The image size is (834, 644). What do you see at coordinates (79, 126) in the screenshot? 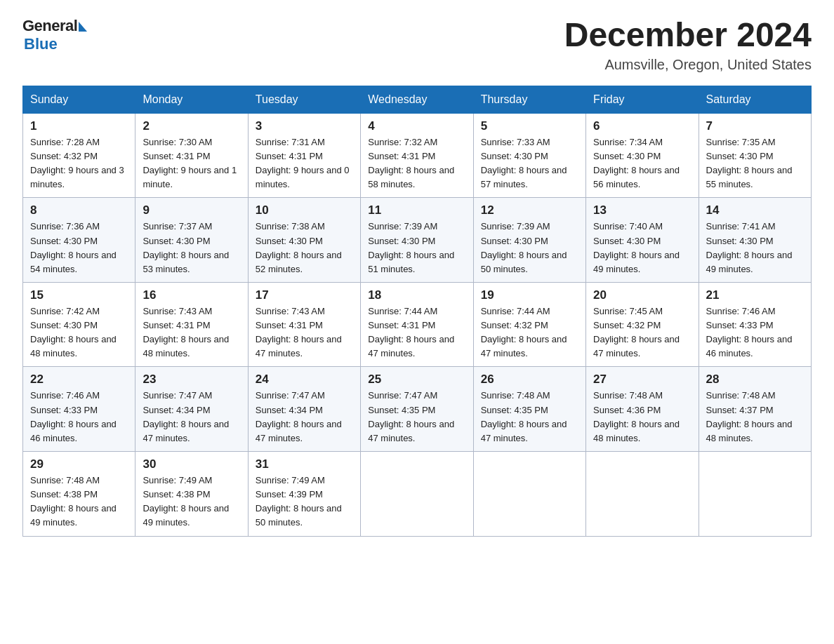
I see `day-number: 1` at bounding box center [79, 126].